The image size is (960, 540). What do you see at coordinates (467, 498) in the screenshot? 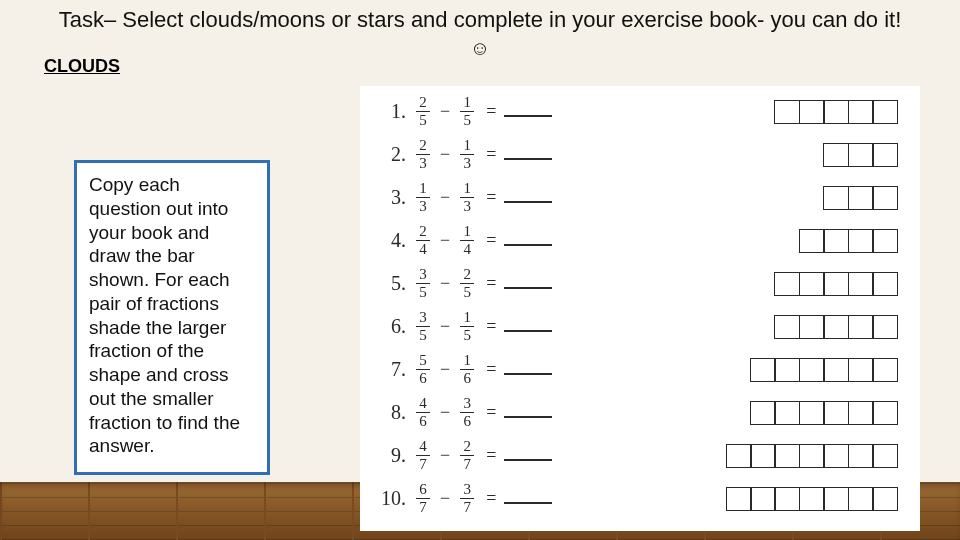
I see `fraction: 37` at bounding box center [467, 498].